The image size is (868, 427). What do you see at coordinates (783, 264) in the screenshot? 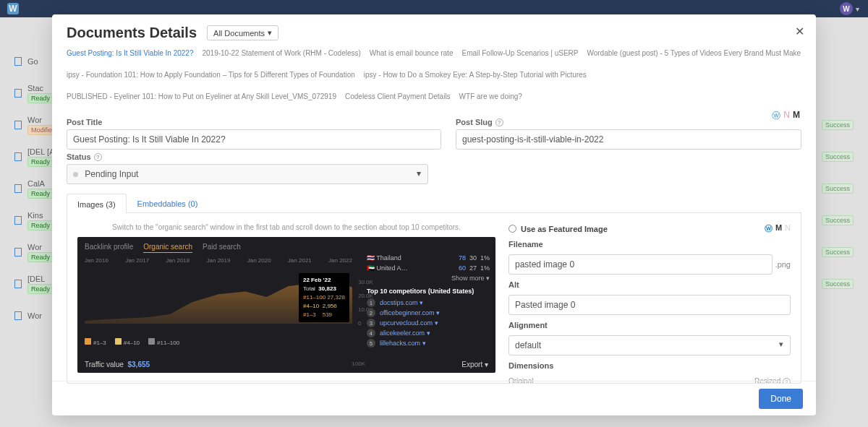
I see `filename-ext: .png` at bounding box center [783, 264].